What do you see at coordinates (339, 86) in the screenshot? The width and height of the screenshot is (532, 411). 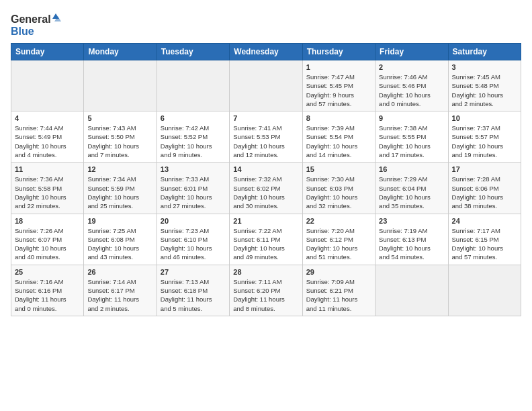 I see `calendar-cell: 1Sunrise: 7:47 AM Sunset: 5:45 PM Daylig…` at bounding box center [339, 86].